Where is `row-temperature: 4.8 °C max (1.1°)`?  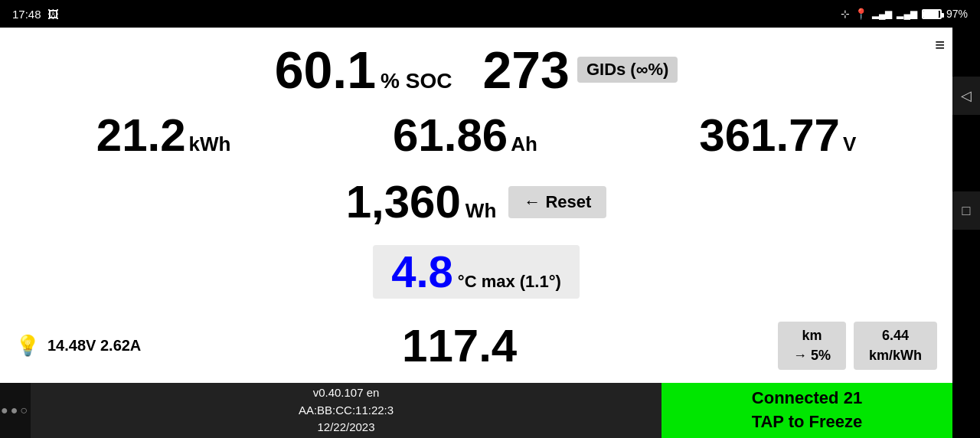 row-temperature: 4.8 °C max (1.1°) is located at coordinates (476, 272).